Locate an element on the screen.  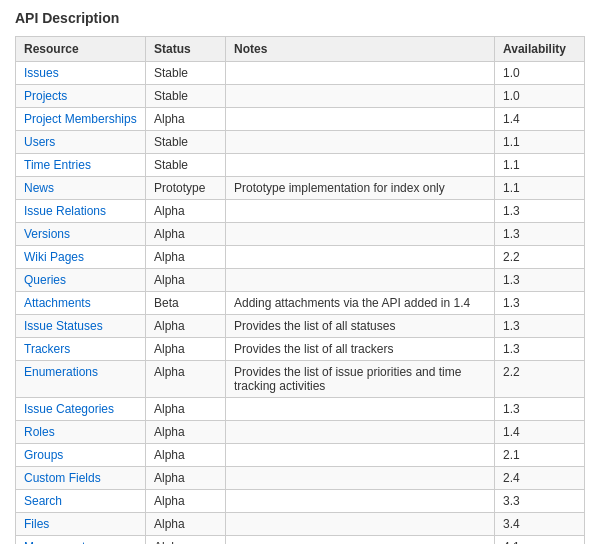
table-row: Wiki PagesAlpha2.2 is located at coordinates (300, 258).